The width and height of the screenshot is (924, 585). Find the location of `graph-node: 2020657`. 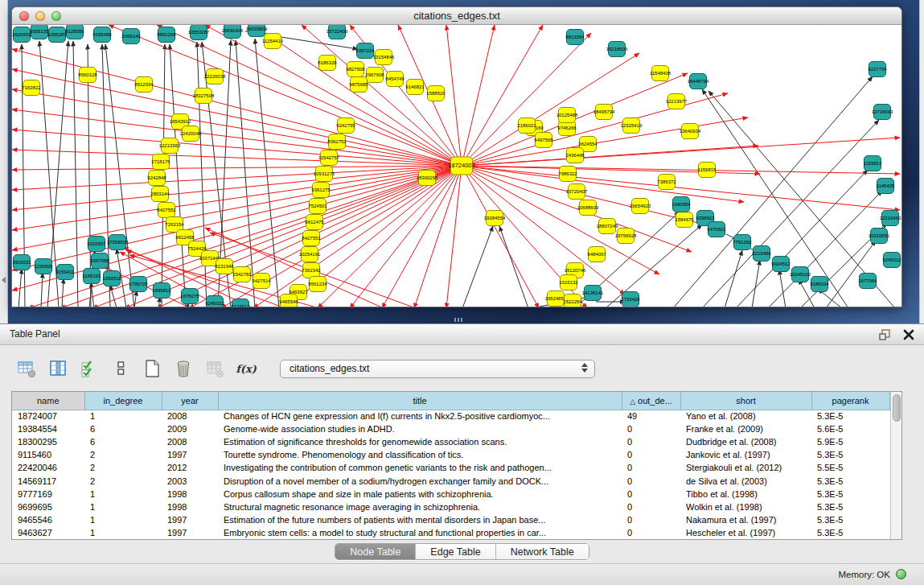

graph-node: 2020657 is located at coordinates (97, 245).